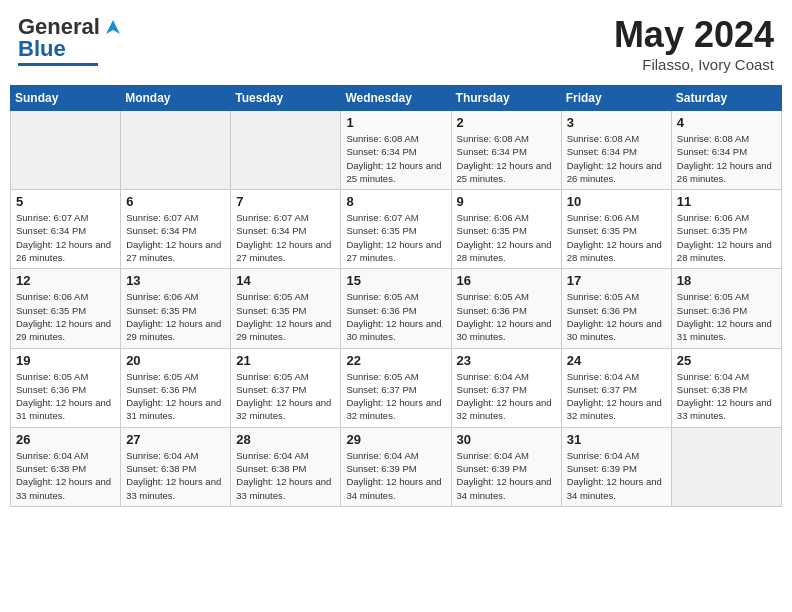 This screenshot has width=792, height=612. Describe the element at coordinates (616, 150) in the screenshot. I see `calendar-cell: 3Sunrise: 6:08 AMSunset: 6:34 PMDaylight…` at that location.